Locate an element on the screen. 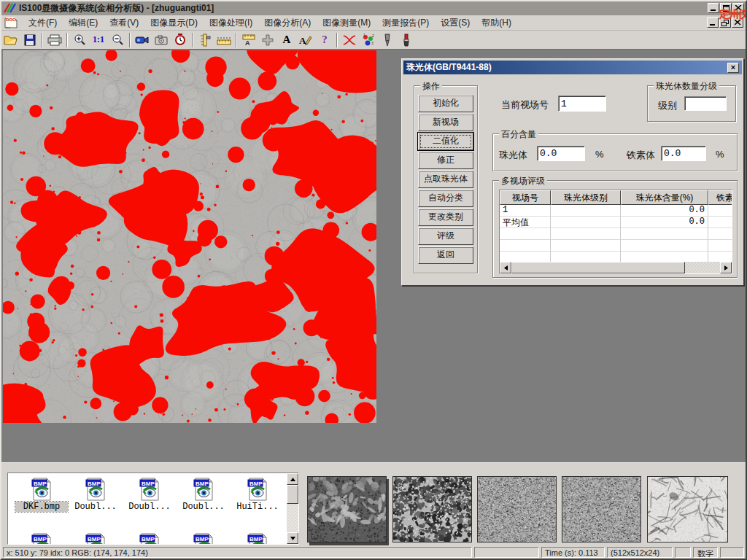 The image size is (747, 560). menu-image-display: 图像显示(D) is located at coordinates (174, 23).